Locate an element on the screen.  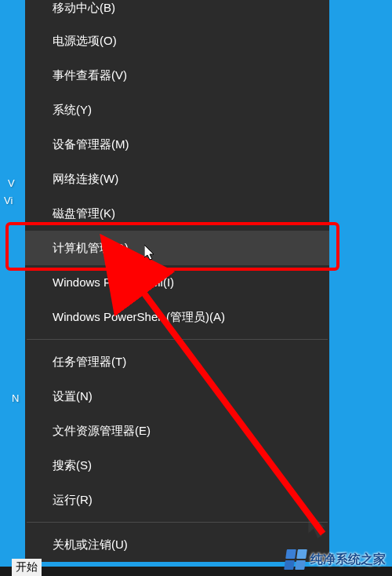
desktop-icon-label: V is located at coordinates (11, 184).